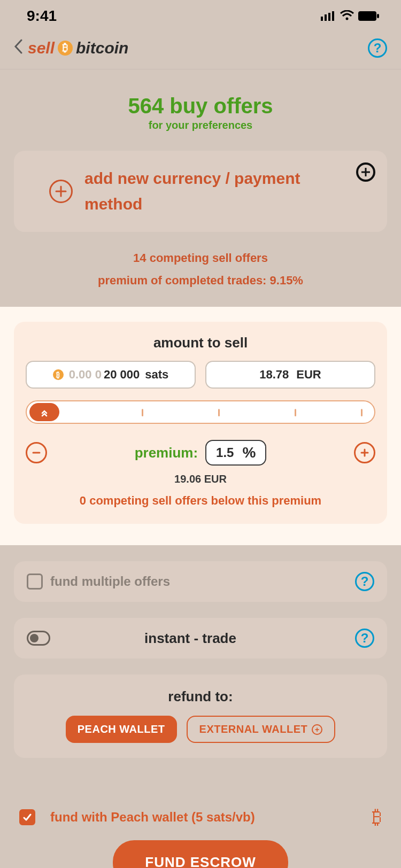  What do you see at coordinates (121, 729) in the screenshot?
I see `peach-wallet-button: PEACH WALLET` at bounding box center [121, 729].